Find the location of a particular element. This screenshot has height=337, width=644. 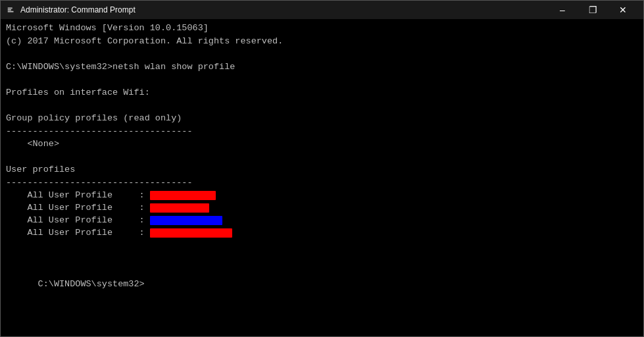

maximize-button: ❐ is located at coordinates (593, 10).